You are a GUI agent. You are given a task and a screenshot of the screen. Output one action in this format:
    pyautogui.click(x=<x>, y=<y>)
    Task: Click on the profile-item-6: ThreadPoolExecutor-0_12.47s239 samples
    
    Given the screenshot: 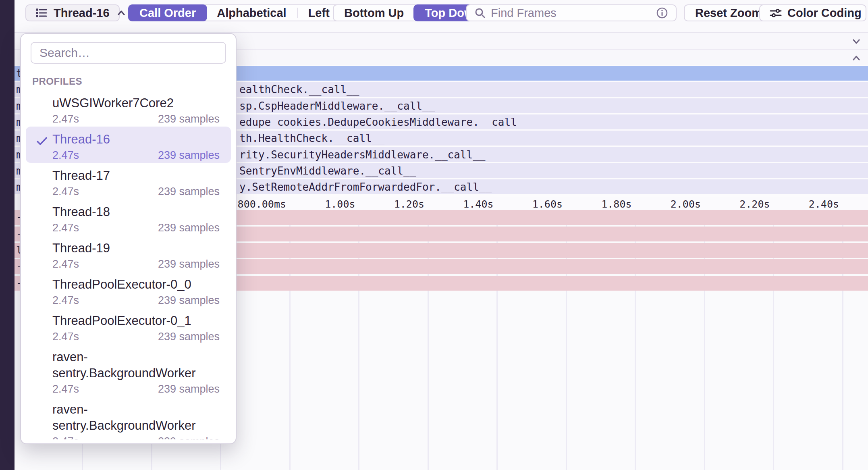 What is the action you would take?
    pyautogui.click(x=128, y=326)
    